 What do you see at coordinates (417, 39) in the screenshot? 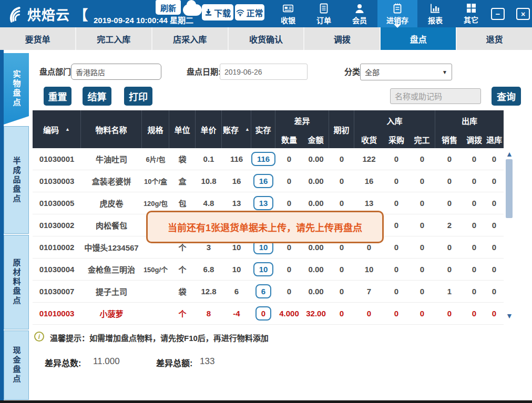
I see `subtab-stocktake: 盘点` at bounding box center [417, 39].